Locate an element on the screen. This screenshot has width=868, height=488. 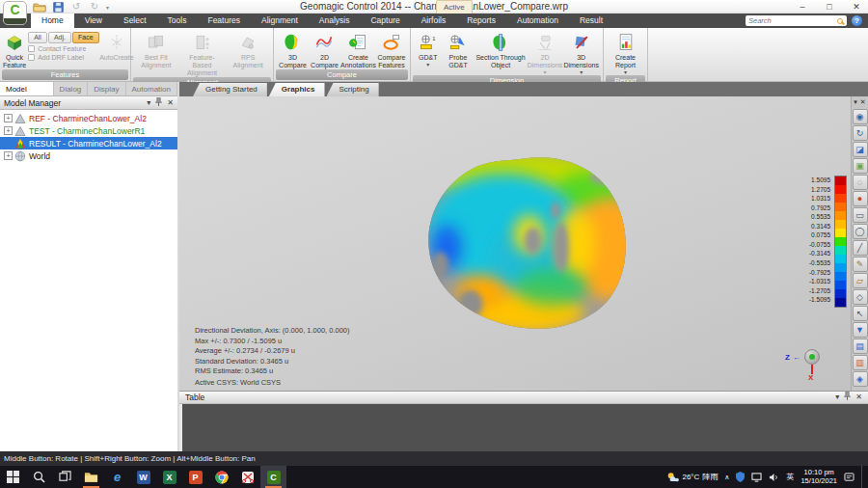
word-icon: W is located at coordinates (143, 476).